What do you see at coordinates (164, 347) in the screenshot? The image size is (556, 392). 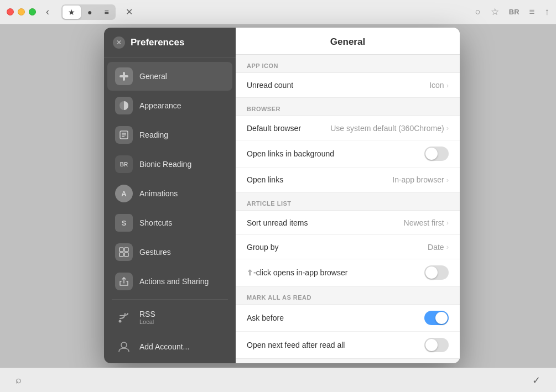 I see `add-account-label: Add Account...` at bounding box center [164, 347].